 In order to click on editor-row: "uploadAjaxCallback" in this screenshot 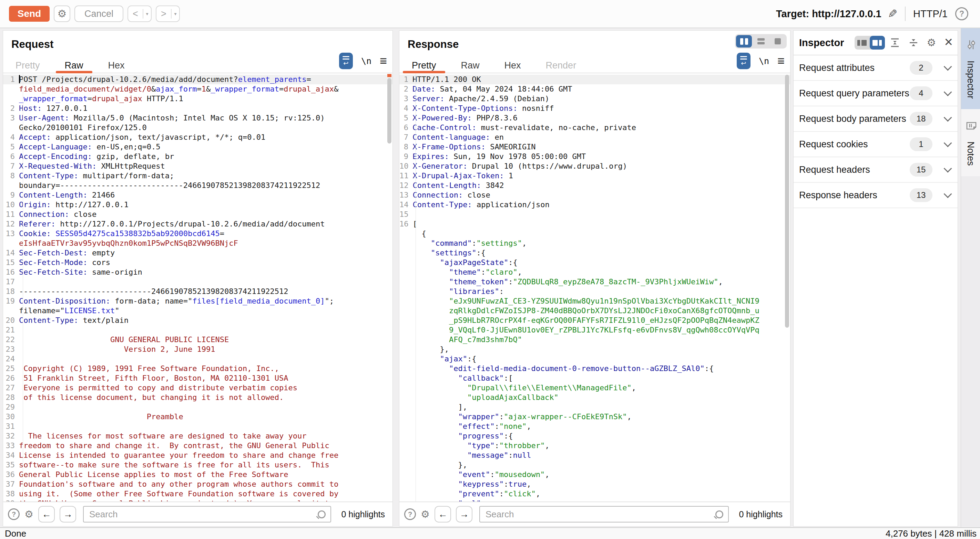, I will do `click(595, 398)`.